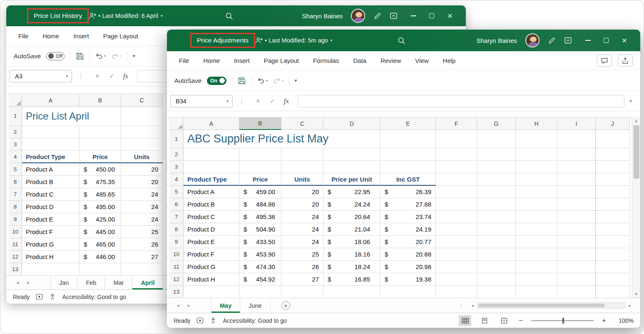 The image size is (644, 334). Describe the element at coordinates (613, 229) in the screenshot. I see `cell-J8` at that location.